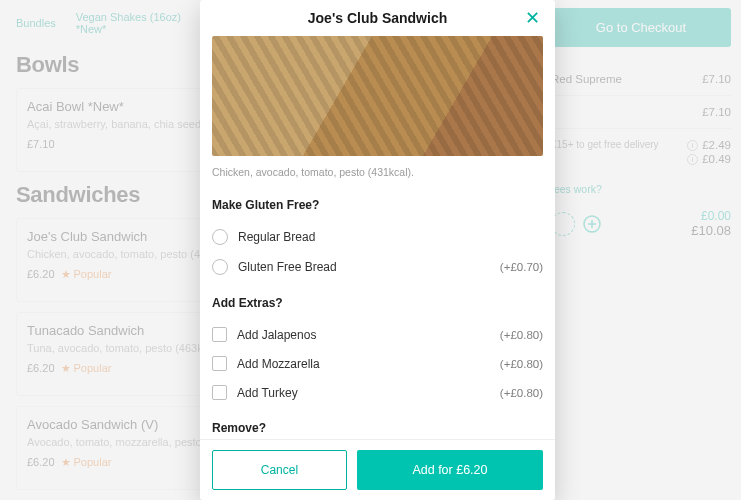 The height and width of the screenshot is (500, 741). Describe the element at coordinates (386, 237) in the screenshot. I see `option-label: Regular Bread` at that location.